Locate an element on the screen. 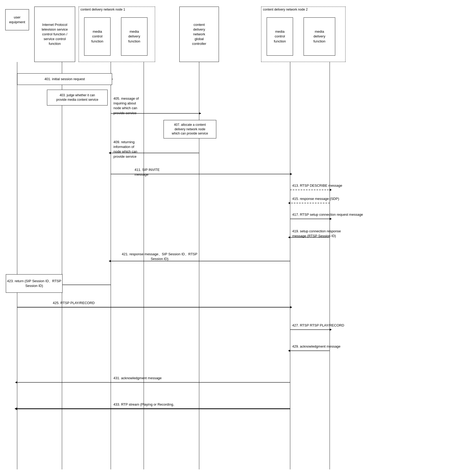 The height and width of the screenshot is (476, 465). msg-433-label: 433. RTP stream (Playing or Recording、 is located at coordinates (164, 405).